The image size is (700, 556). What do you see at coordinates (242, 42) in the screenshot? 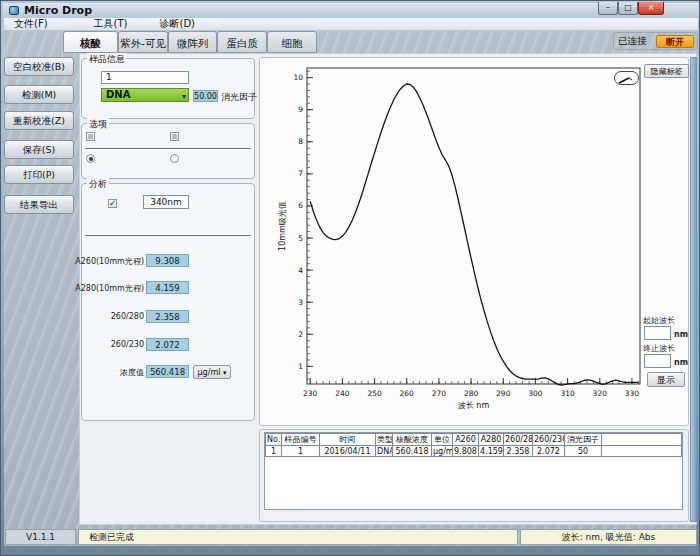
I see `tab-protein: 蛋白质` at bounding box center [242, 42].